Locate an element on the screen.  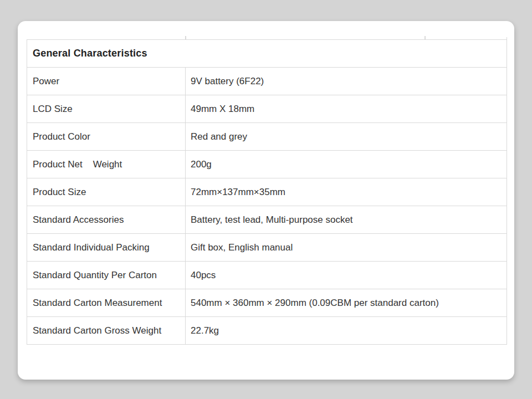
spec-value-cell: 49mm X 18mm is located at coordinates (346, 109).